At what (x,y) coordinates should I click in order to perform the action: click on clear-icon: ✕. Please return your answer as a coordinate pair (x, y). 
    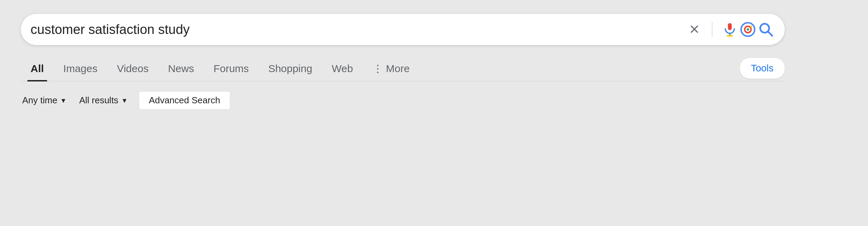
    Looking at the image, I should click on (694, 29).